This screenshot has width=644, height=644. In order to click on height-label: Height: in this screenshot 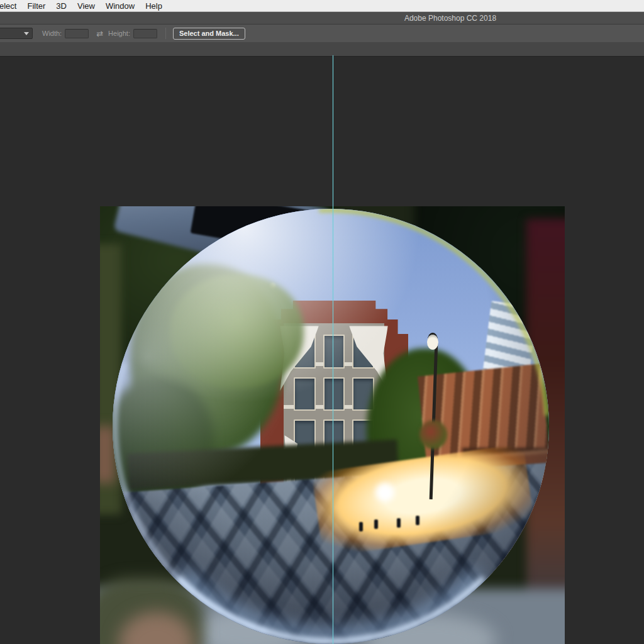, I will do `click(119, 33)`.